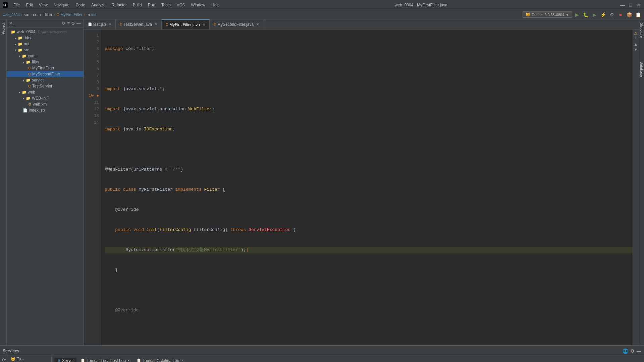 This screenshot has width=644, height=362. What do you see at coordinates (594, 15) in the screenshot?
I see `run-with-coverage-icon: ▶` at bounding box center [594, 15].